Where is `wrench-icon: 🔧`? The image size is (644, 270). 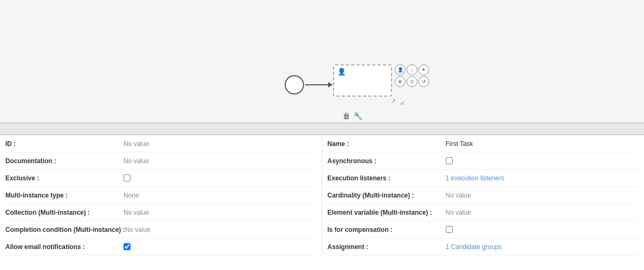 wrench-icon: 🔧 is located at coordinates (358, 116).